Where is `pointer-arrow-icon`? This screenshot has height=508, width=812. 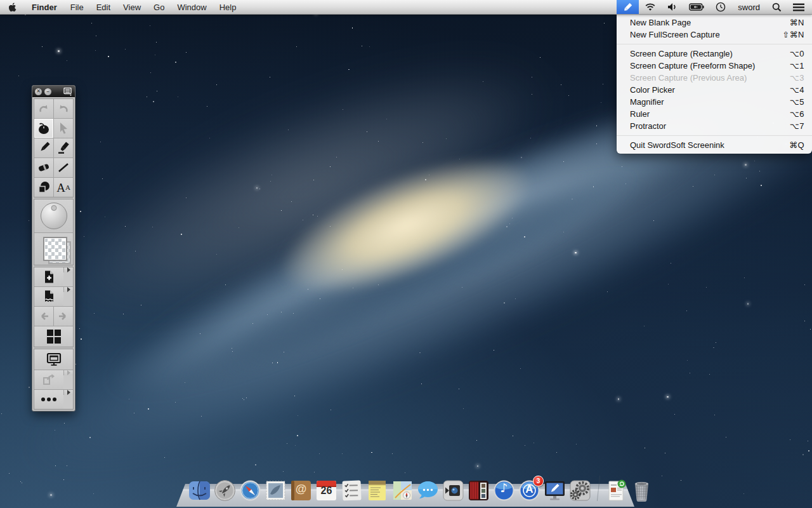
pointer-arrow-icon is located at coordinates (63, 128).